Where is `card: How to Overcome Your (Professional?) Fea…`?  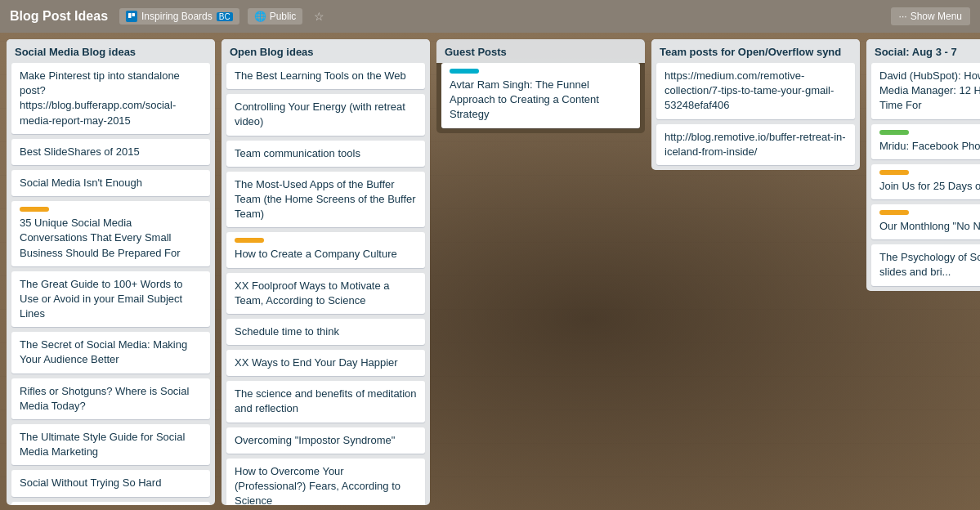
card: How to Overcome Your (Professional?) Fea… is located at coordinates (325, 482).